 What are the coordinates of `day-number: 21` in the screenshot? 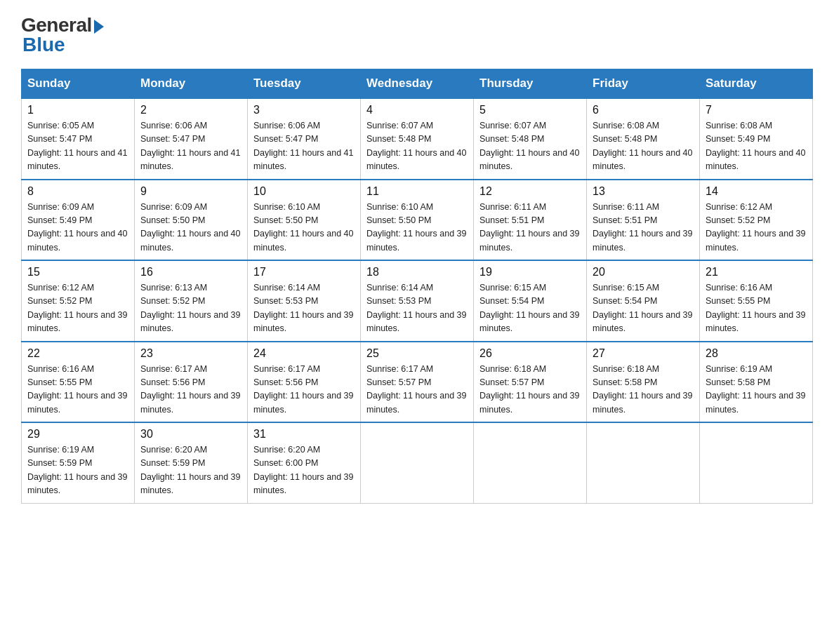 It's located at (756, 272).